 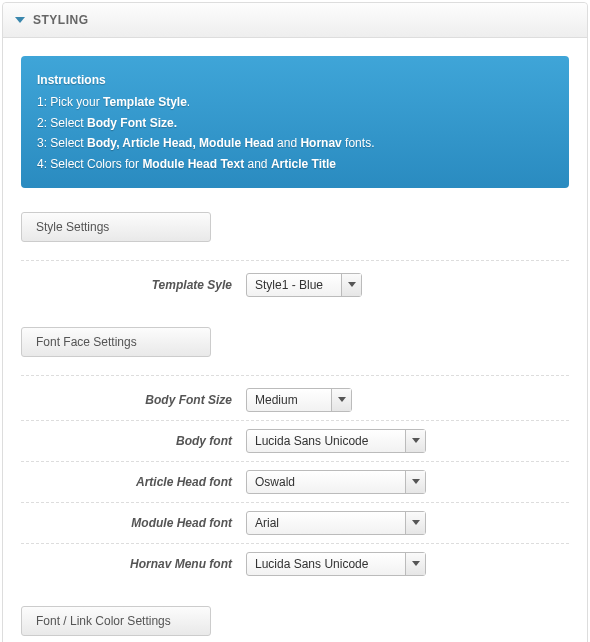 What do you see at coordinates (295, 20) in the screenshot?
I see `panel-header: STYLING` at bounding box center [295, 20].